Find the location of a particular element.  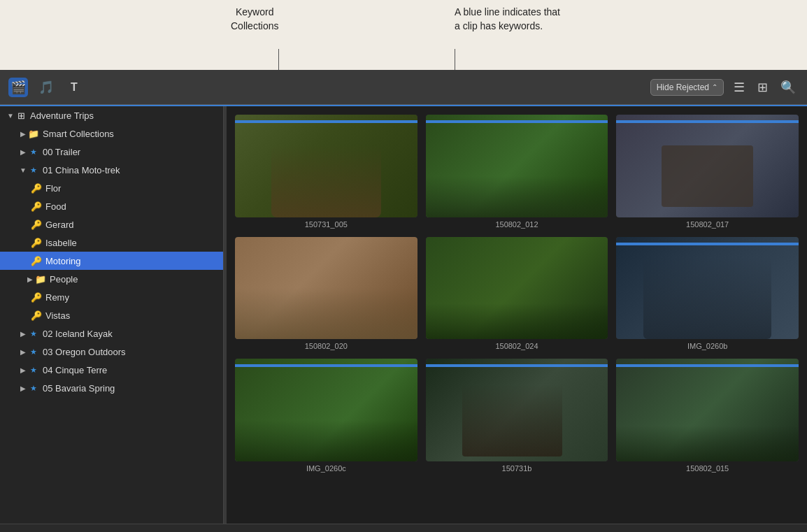

clip-item-150802-015: 150802_015 is located at coordinates (708, 415).